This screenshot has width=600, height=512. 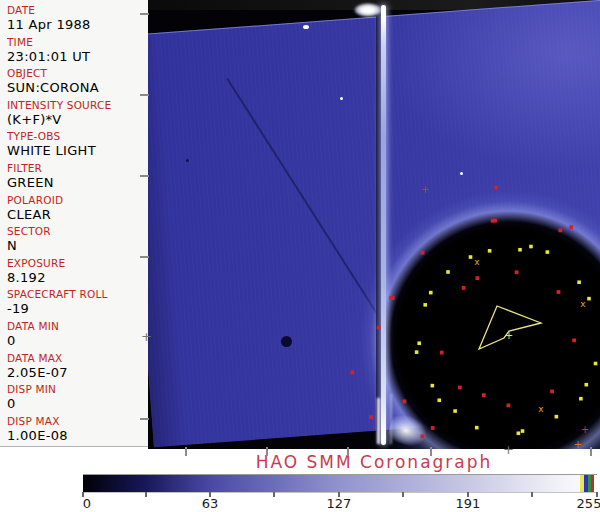 I want to click on field-label: POLAROID, so click(x=78, y=200).